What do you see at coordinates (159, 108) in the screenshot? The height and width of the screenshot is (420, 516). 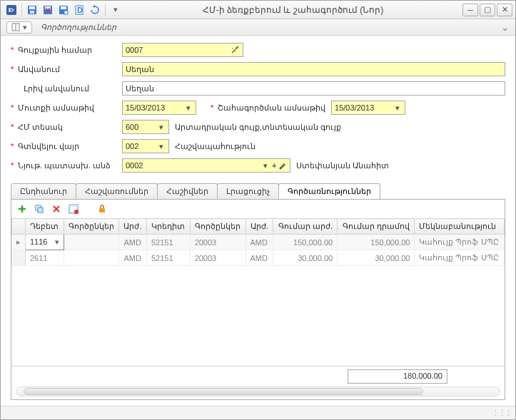 I see `entry-date-field: ▾` at bounding box center [159, 108].